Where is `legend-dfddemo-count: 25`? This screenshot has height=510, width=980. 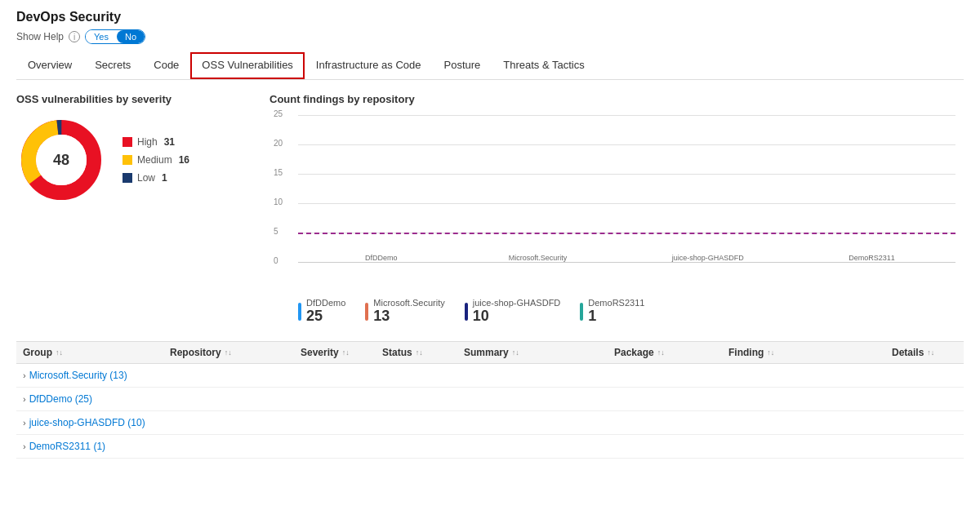 legend-dfddemo-count: 25 is located at coordinates (326, 317).